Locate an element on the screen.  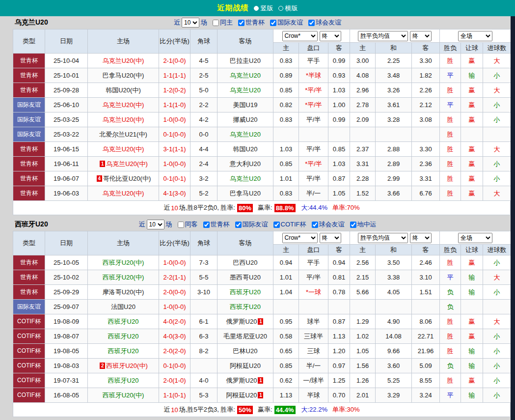
home-team-cell: 西班牙U20(中) is located at coordinates (124, 263).